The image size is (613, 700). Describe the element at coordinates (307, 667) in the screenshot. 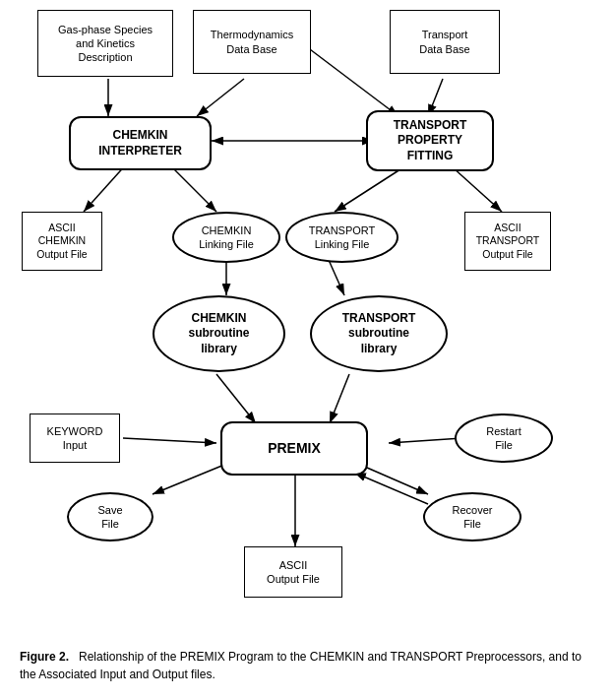

I see `caption: Figure 2. Relationship of the PREMIX Pro…` at that location.